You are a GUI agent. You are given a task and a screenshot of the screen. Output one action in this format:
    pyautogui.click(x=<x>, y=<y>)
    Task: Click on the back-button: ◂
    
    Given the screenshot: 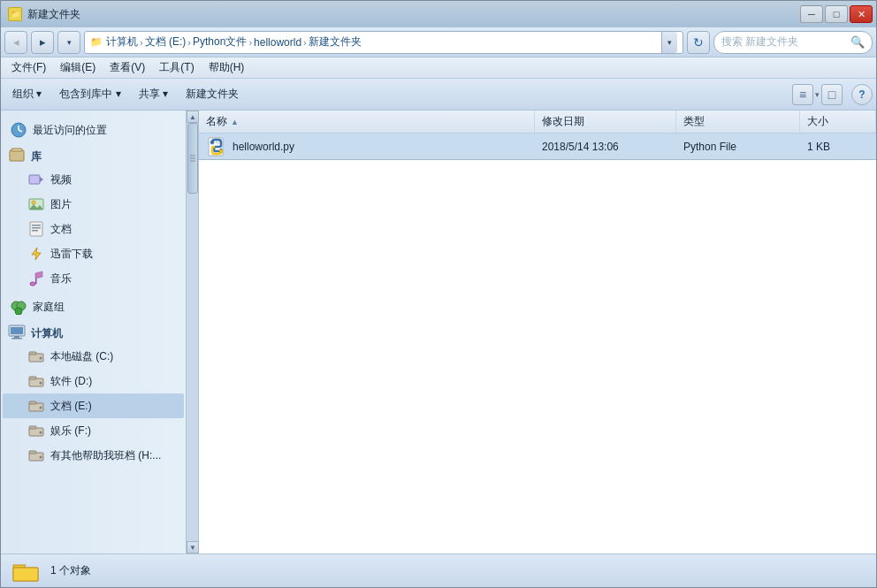 What is the action you would take?
    pyautogui.click(x=16, y=42)
    